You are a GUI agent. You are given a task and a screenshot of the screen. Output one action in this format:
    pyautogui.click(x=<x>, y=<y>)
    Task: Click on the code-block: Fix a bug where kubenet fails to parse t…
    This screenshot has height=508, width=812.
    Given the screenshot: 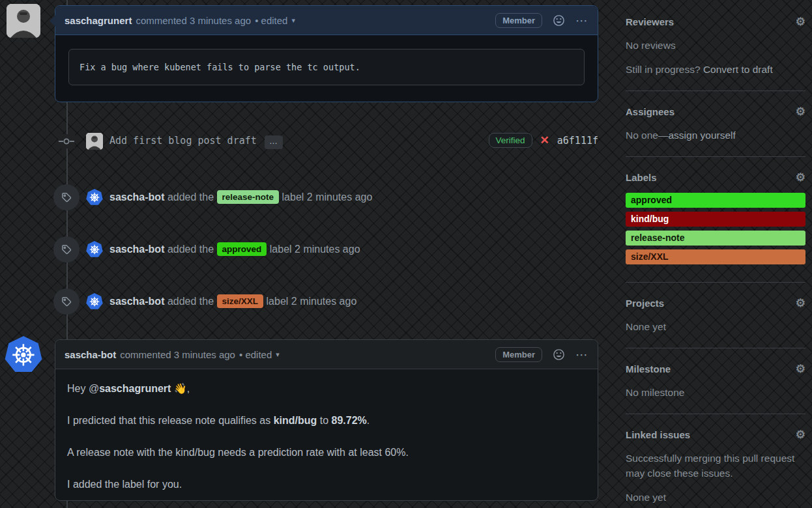 What is the action you would take?
    pyautogui.click(x=326, y=67)
    